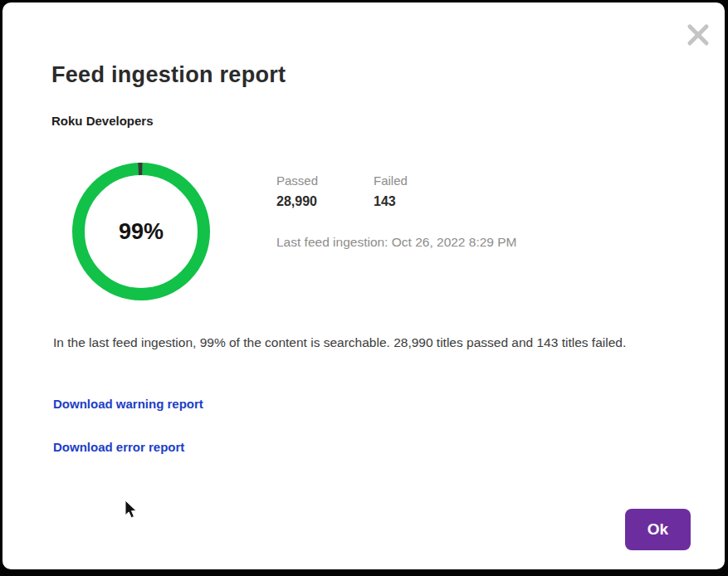 This screenshot has width=728, height=576. What do you see at coordinates (103, 121) in the screenshot?
I see `channel-name: Roku Developers` at bounding box center [103, 121].